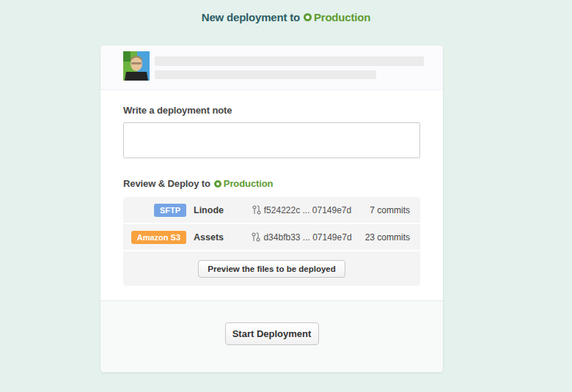  Describe the element at coordinates (158, 237) in the screenshot. I see `server-type-badge: Amazon S3` at that location.